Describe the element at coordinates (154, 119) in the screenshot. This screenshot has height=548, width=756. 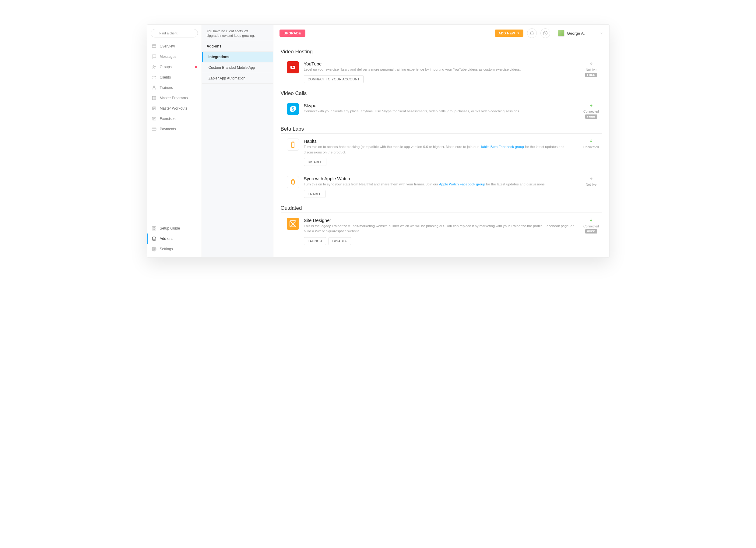
I see `exercises-icon` at that location.